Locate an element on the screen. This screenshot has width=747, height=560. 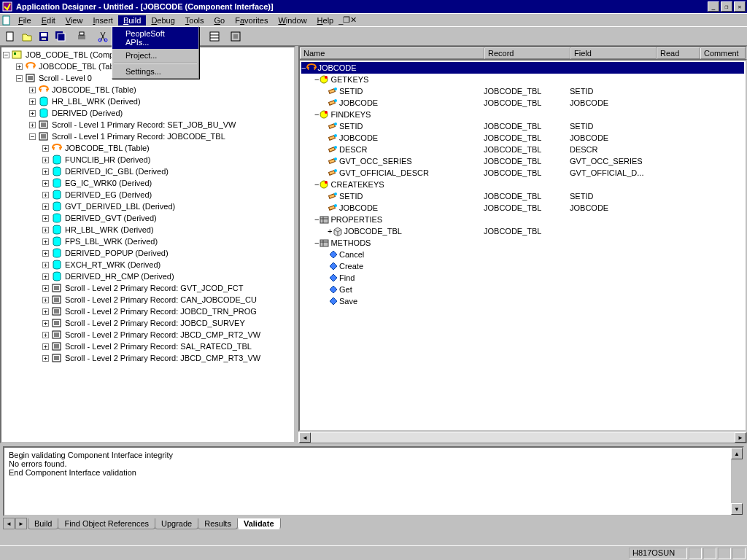
tree-row: +FUNCLIB_HR (Derived) is located at coordinates (149, 160).